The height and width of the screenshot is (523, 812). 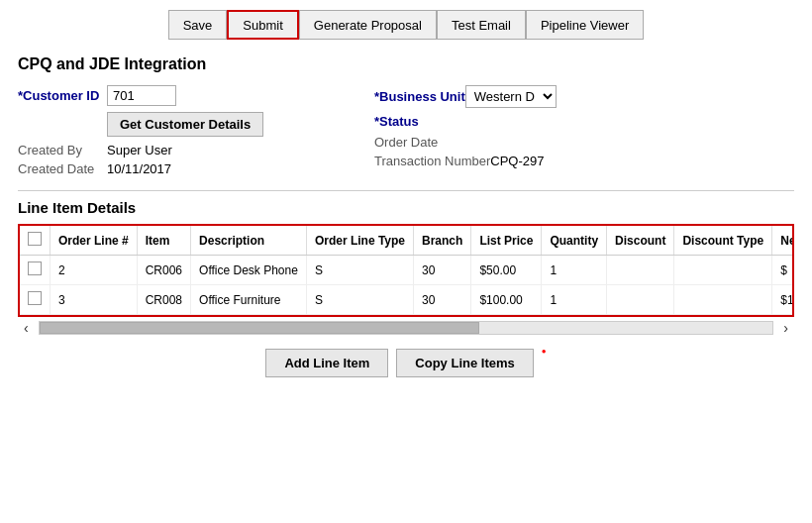 I want to click on col-list-price: List Price, so click(x=507, y=241).